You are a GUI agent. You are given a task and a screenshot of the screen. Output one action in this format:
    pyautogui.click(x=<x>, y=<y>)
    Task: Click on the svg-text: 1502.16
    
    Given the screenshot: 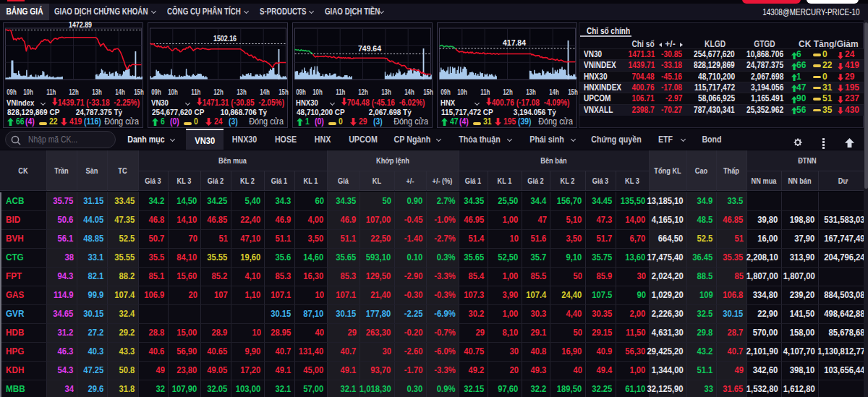 What is the action you would take?
    pyautogui.click(x=225, y=38)
    